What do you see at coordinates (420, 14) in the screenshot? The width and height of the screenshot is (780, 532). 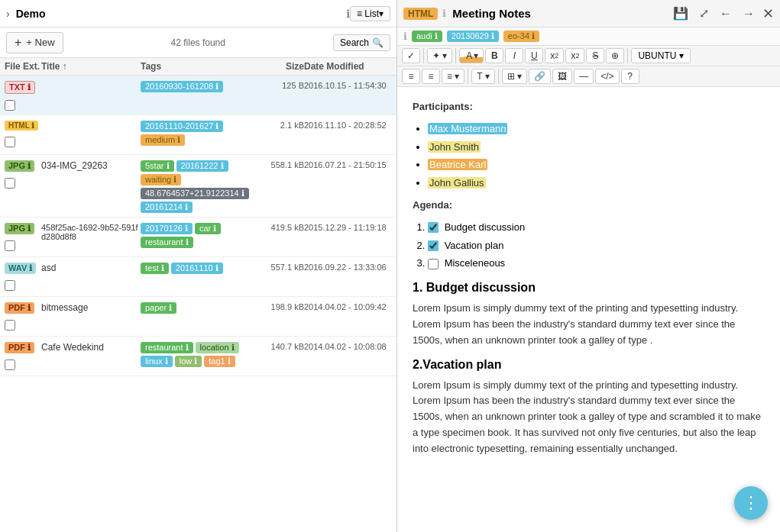 I see `html-badge: HTML` at bounding box center [420, 14].